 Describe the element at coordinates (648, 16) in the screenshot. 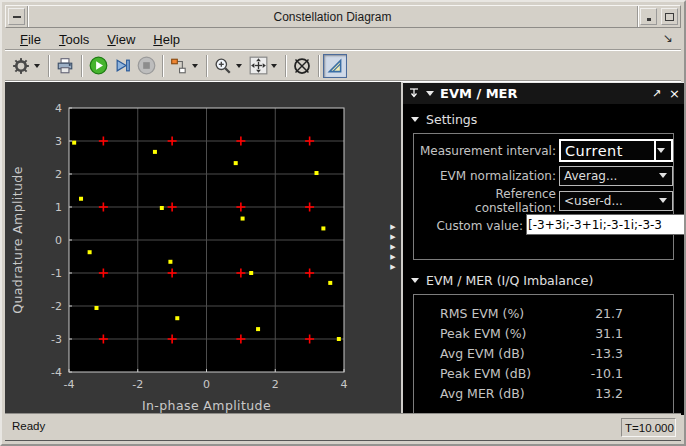

I see `minimize-button` at that location.